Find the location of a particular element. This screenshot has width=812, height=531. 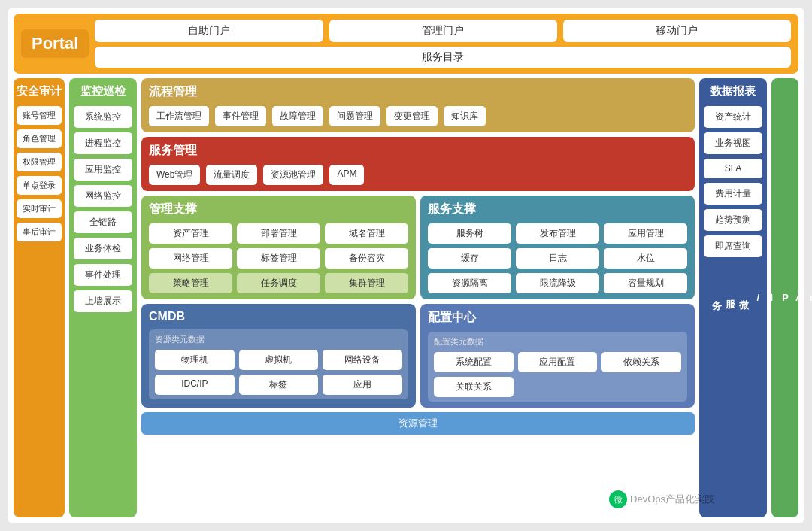

mgmt-support-title: 管理支撑 is located at coordinates (278, 209).